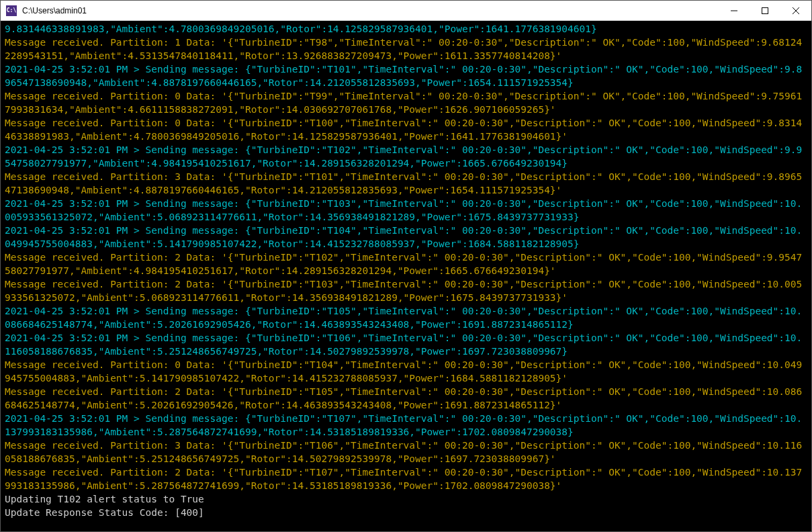  I want to click on maximize-icon, so click(765, 11).